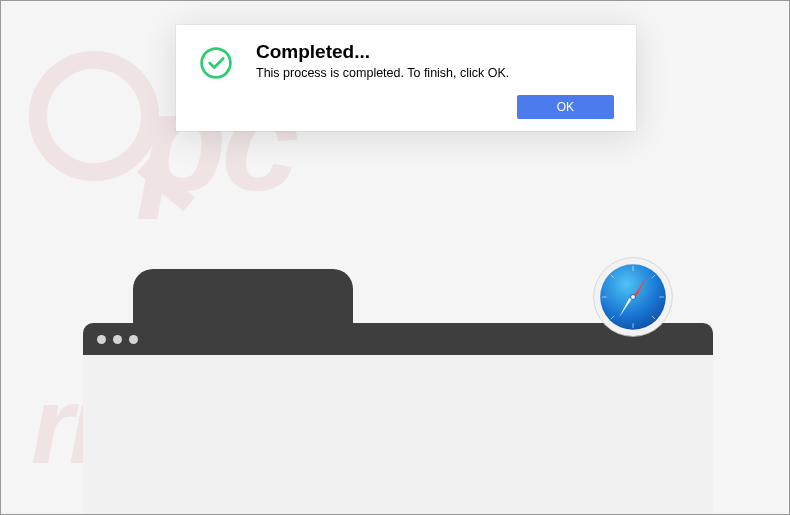  What do you see at coordinates (435, 52) in the screenshot?
I see `dialog-title: Completed...` at bounding box center [435, 52].